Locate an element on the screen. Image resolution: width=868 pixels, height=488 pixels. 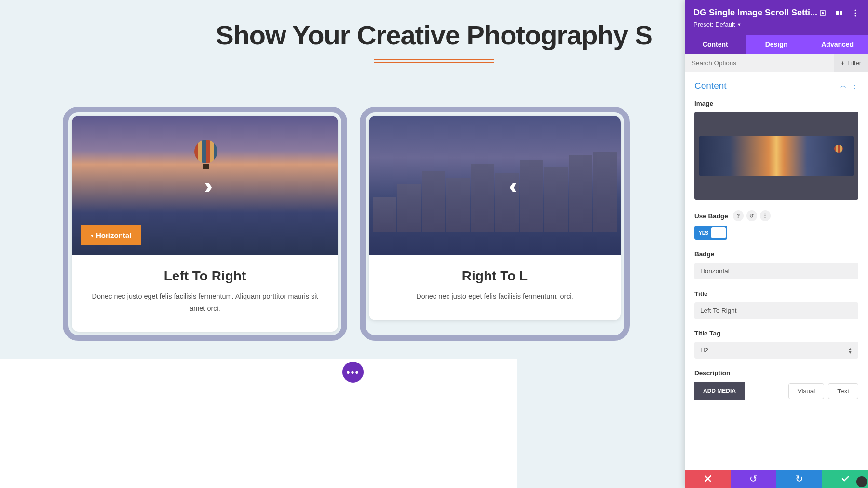
card-title: Right To L is located at coordinates (495, 276).